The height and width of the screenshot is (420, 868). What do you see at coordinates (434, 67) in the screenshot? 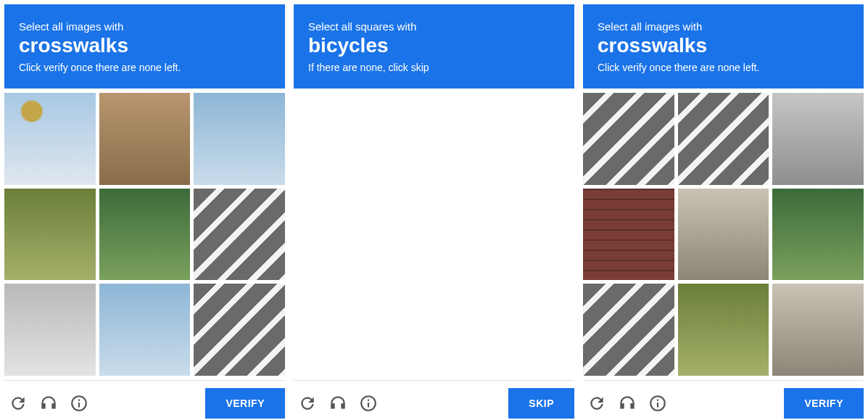
I see `prompt-line2: If there are none, click skip` at bounding box center [434, 67].